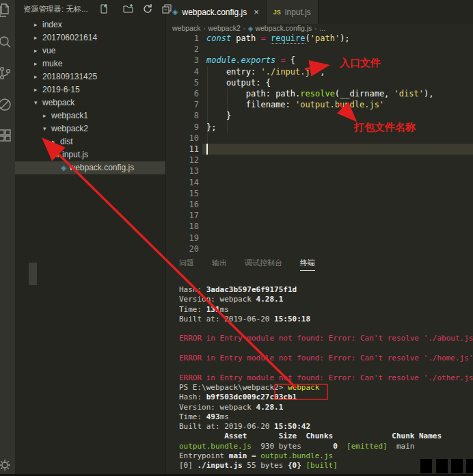 The image size is (473, 476). Describe the element at coordinates (56, 156) in the screenshot. I see `js-file-icon: JS` at that location.